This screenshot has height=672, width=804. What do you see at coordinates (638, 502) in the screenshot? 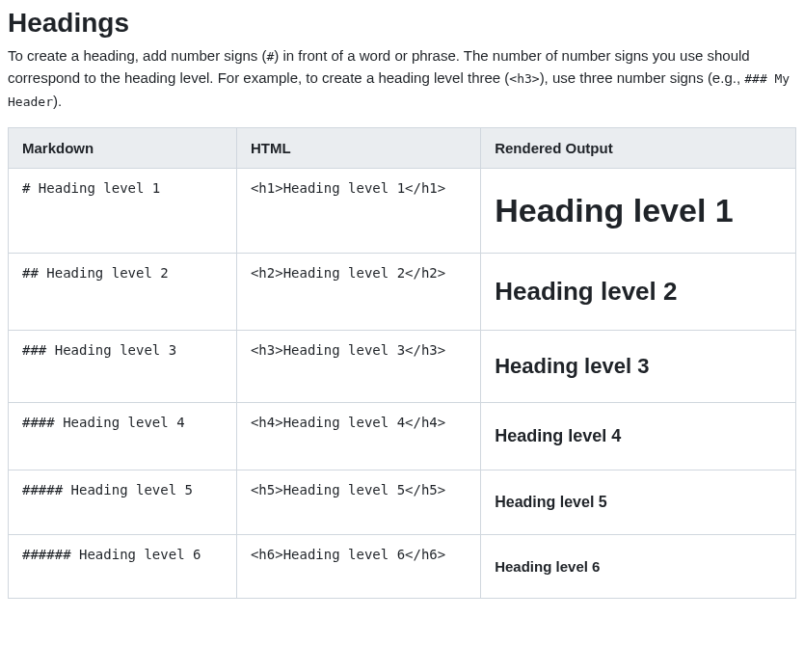
I see `rendered-h5: Heading level 5` at bounding box center [638, 502].